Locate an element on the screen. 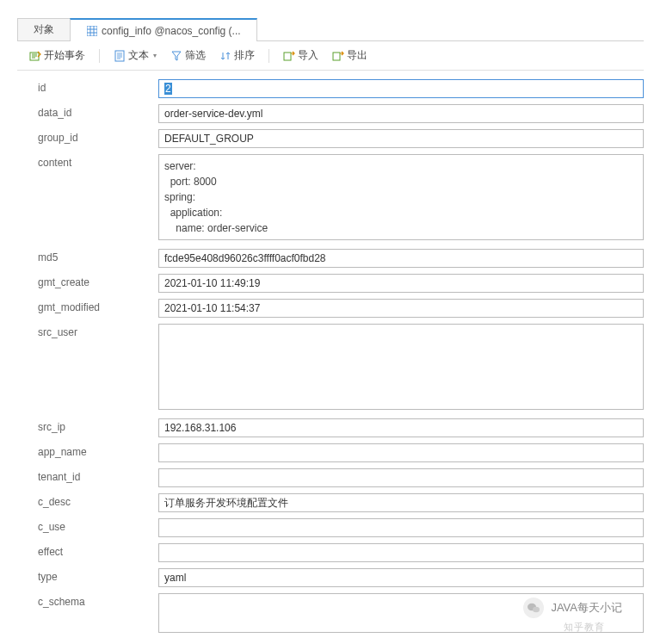  tab-config-info: config_info @nacos_config (... is located at coordinates (164, 29).